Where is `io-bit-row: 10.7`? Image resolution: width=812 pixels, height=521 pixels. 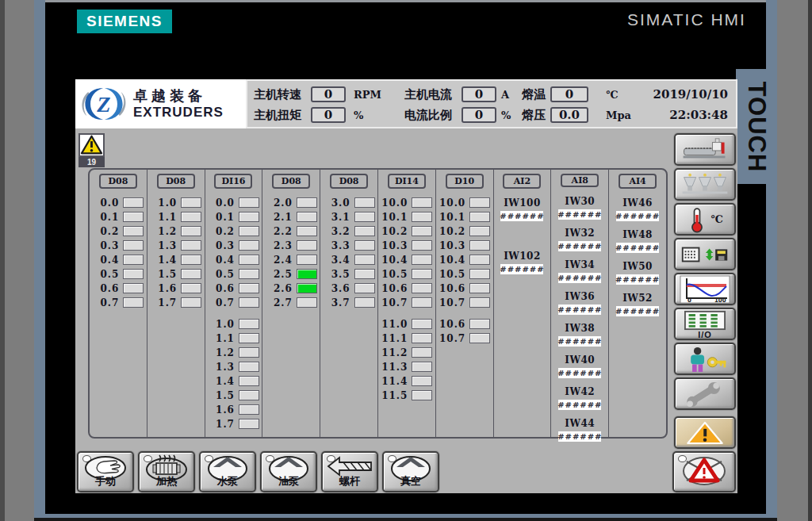
io-bit-row: 10.7 is located at coordinates (465, 303).